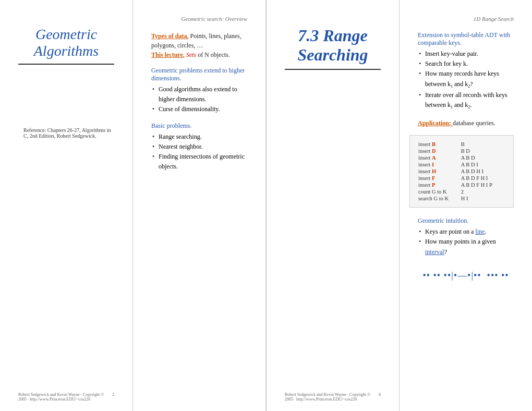  Describe the element at coordinates (462, 158) in the screenshot. I see `table-row: insert A A B D` at that location.